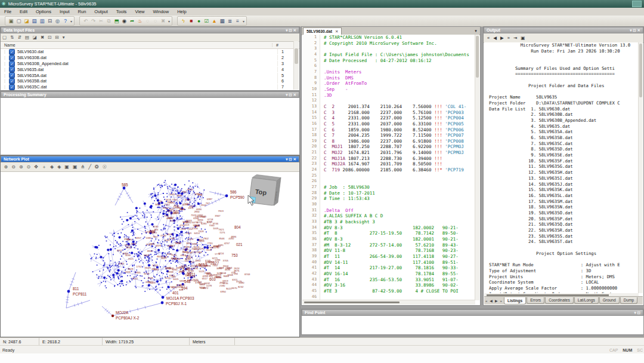 The width and height of the screenshot is (644, 363). I want to click on toolbar-icon-2-11: ✖, so click(163, 21).